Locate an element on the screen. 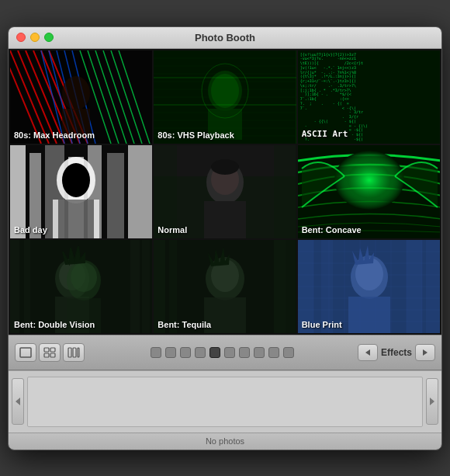  prev-icon is located at coordinates (368, 353).